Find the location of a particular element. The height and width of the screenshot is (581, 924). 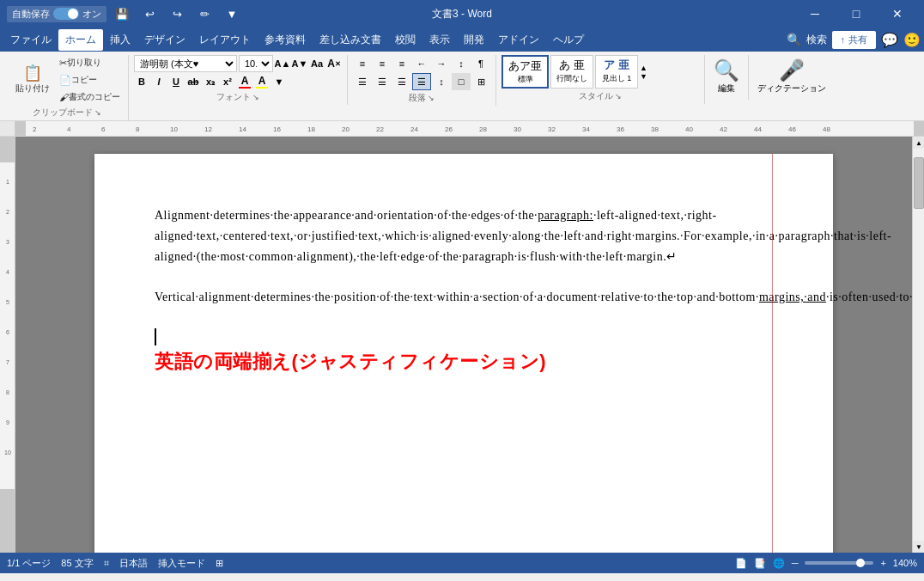

pen-icon: ✏ is located at coordinates (204, 14).